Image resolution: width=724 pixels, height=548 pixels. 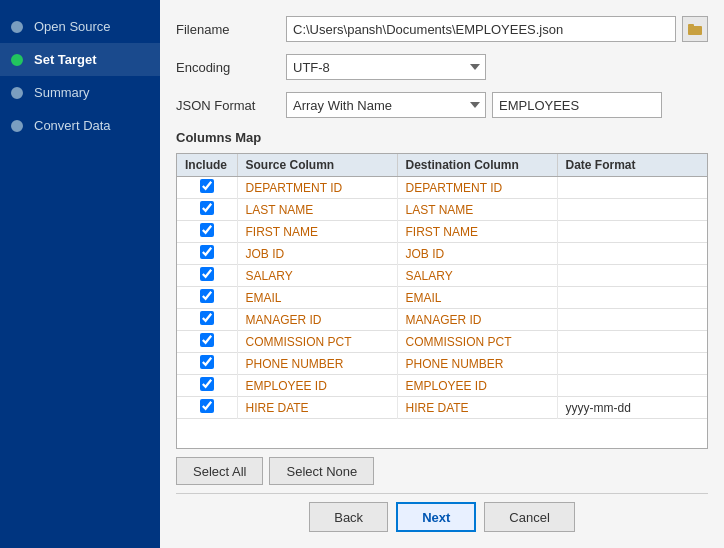 I want to click on sidebar-label-summary: Summary, so click(x=62, y=92).